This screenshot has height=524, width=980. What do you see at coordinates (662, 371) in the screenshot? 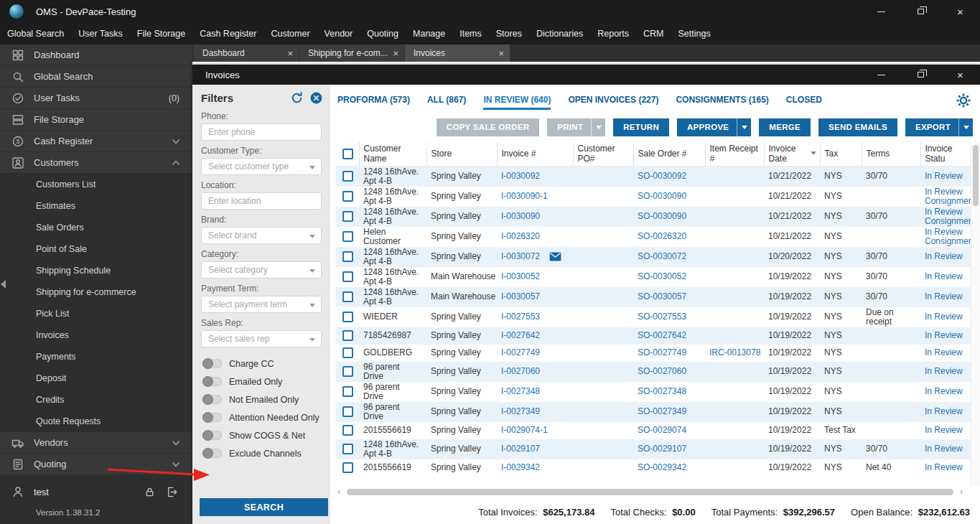
I see `sale-order-link: SO-0027060` at bounding box center [662, 371].